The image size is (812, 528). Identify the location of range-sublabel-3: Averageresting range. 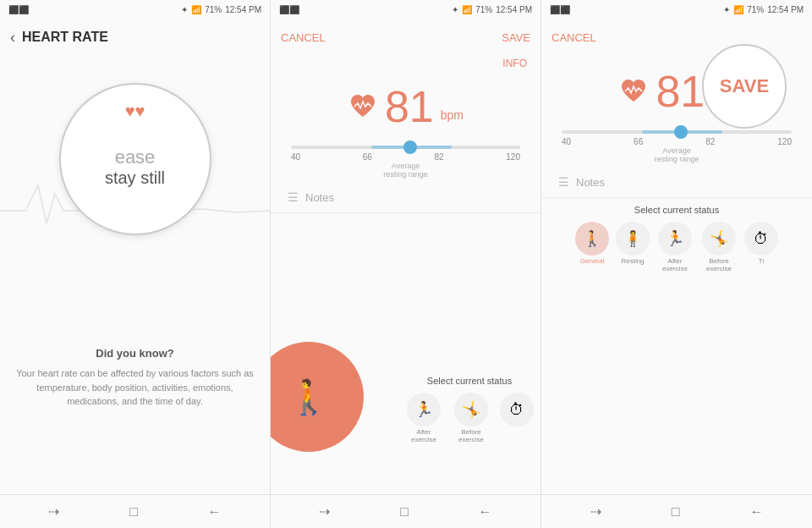
(677, 155).